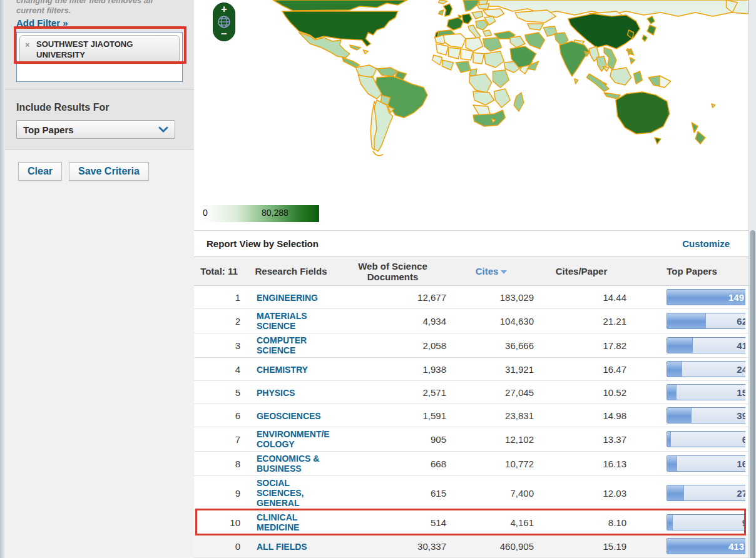 This screenshot has height=558, width=756. I want to click on table-row: 0 ALL FIELDS 30,337 460,905 15.19 413, so click(471, 547).